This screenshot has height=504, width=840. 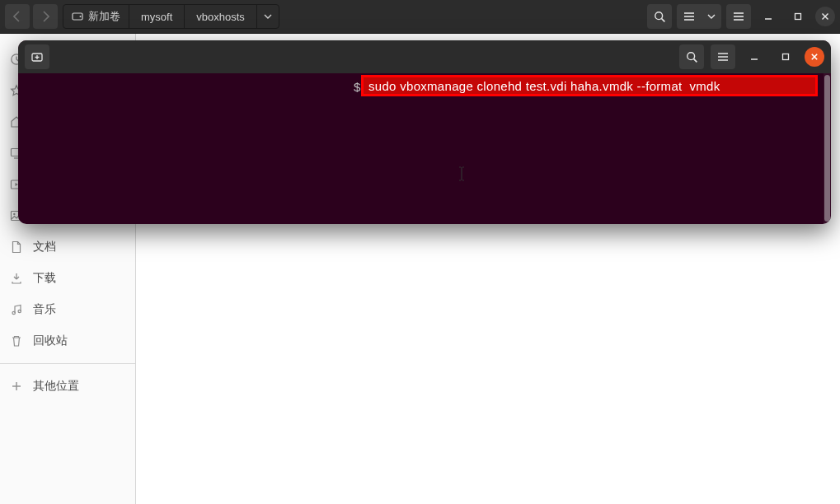 I want to click on sidebar-item-music: 音乐, so click(x=68, y=310).